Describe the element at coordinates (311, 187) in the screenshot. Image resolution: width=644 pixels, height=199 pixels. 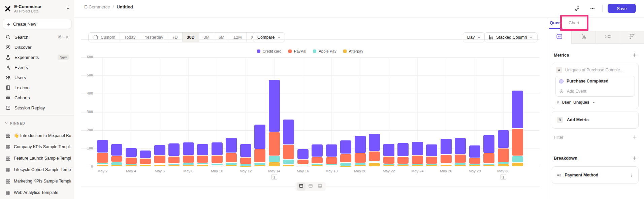
I see `layout-top-button` at that location.